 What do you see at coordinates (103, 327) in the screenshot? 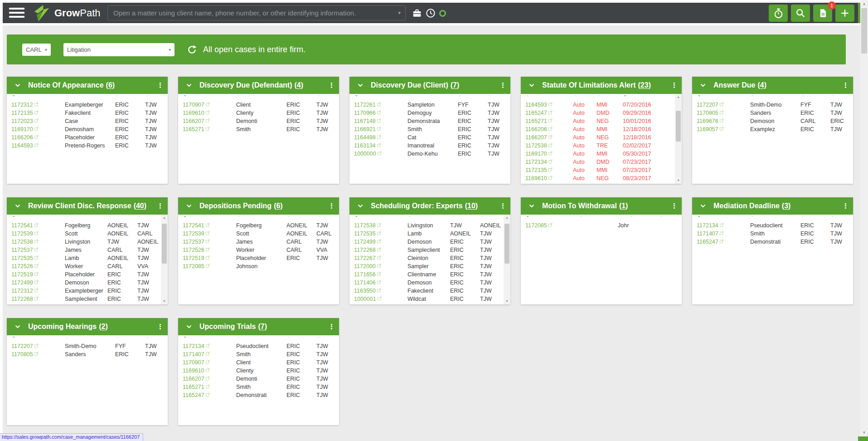
I see `panel-count-link: (2)` at bounding box center [103, 327].